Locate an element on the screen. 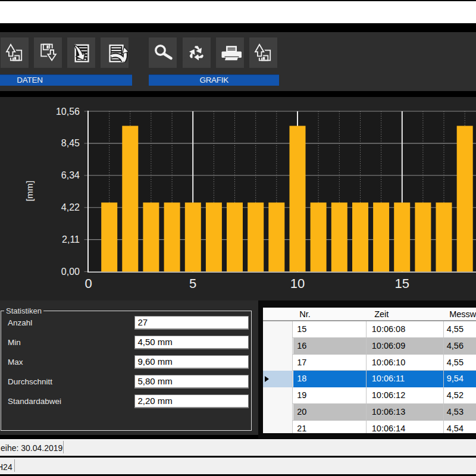  svg-text: 15 is located at coordinates (402, 283).